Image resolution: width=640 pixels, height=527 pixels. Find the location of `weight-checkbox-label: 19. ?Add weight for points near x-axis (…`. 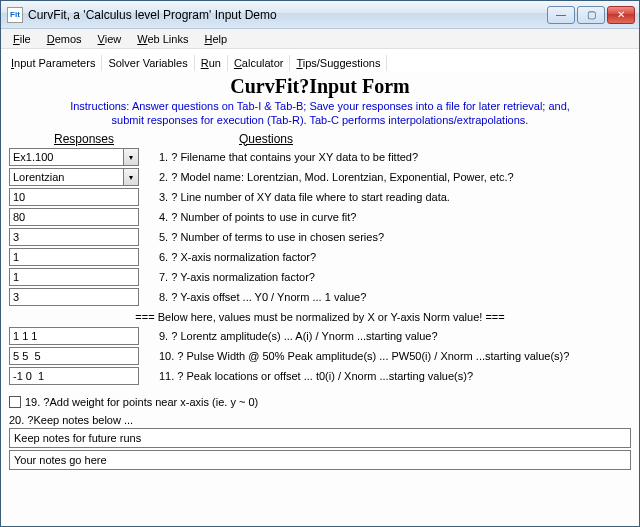

weight-checkbox-label: 19. ?Add weight for points near x-axis (… is located at coordinates (142, 402).